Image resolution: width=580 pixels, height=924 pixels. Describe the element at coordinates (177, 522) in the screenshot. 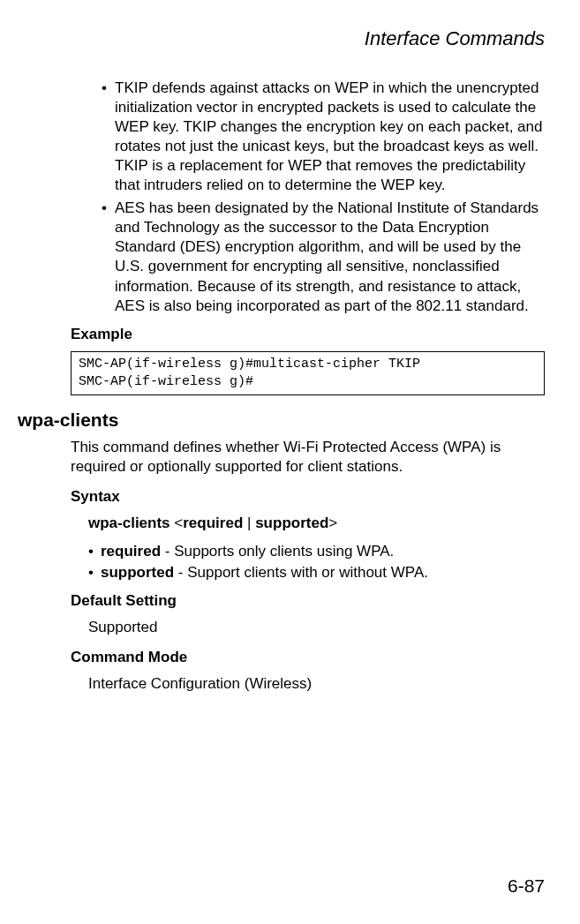

I see `syntax-lt: <` at that location.